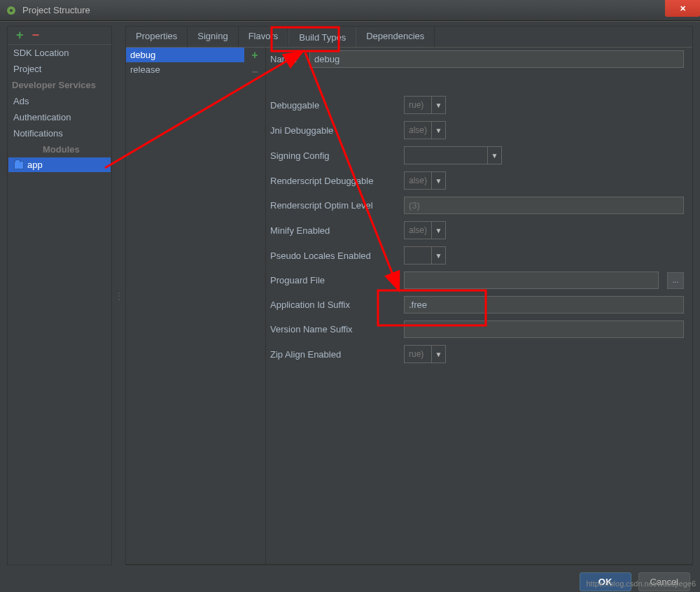 The image size is (700, 592). Describe the element at coordinates (59, 133) in the screenshot. I see `sidebar-item-notif: Notifications` at that location.